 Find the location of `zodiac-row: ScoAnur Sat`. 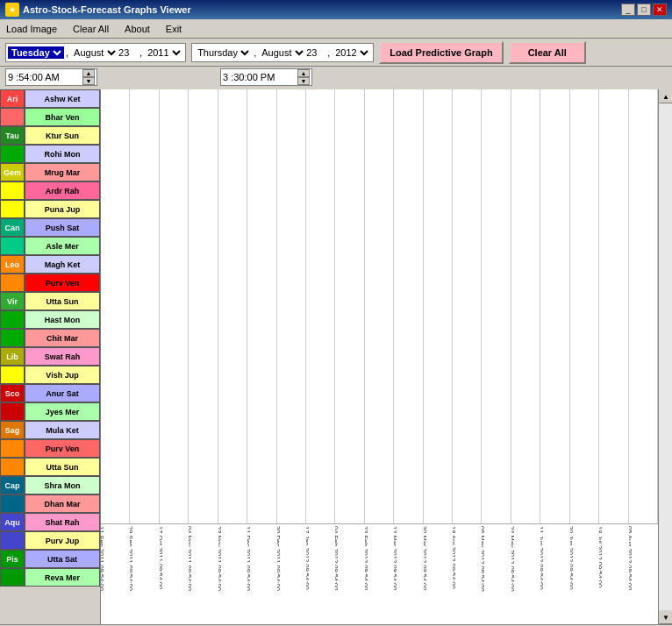

zodiac-row: ScoAnur Sat is located at coordinates (50, 393).